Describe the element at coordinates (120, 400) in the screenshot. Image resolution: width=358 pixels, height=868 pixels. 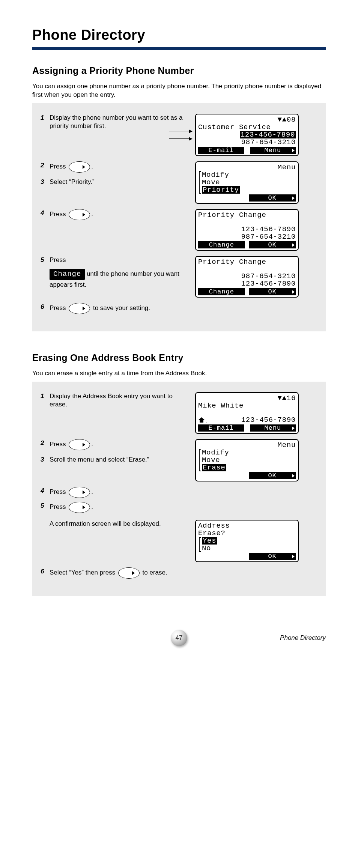
I see `step-body: Display the Address Book entry you want …` at that location.